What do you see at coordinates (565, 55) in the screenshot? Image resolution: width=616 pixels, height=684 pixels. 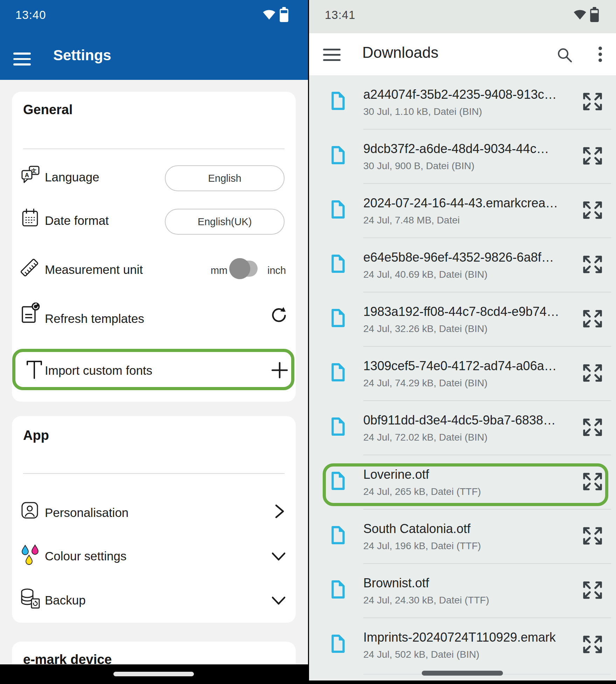 I see `search-icon` at bounding box center [565, 55].